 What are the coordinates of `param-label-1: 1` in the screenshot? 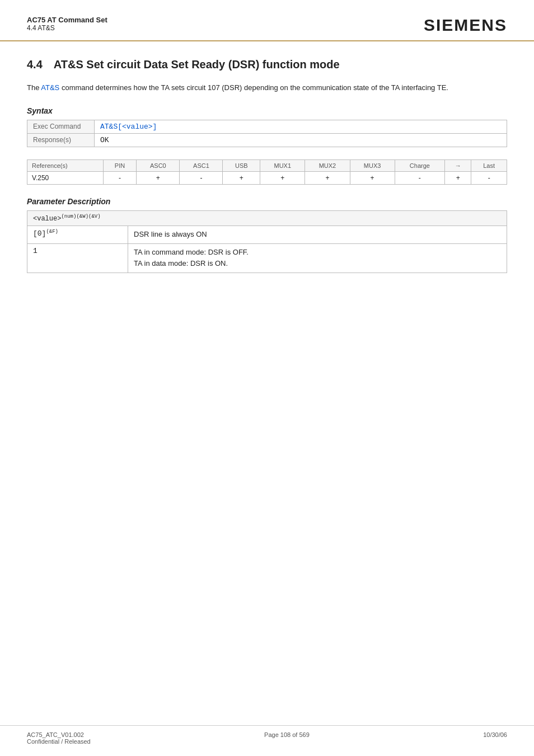 It's located at (78, 259).